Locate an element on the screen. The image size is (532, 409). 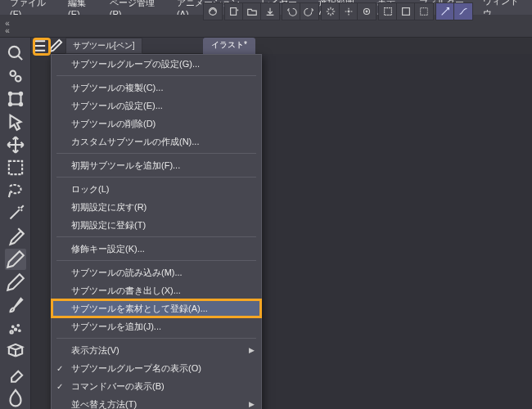
operation-tool-icon is located at coordinates (16, 99).